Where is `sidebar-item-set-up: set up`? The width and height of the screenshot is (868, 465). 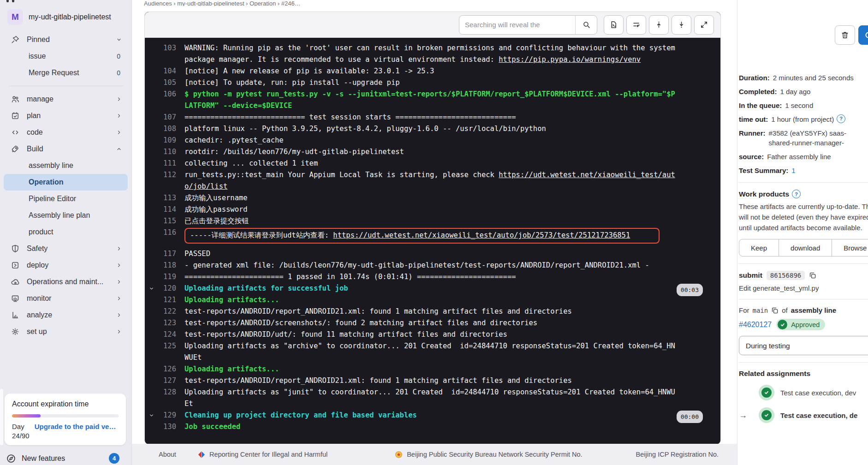
sidebar-item-set-up: set up is located at coordinates (65, 332).